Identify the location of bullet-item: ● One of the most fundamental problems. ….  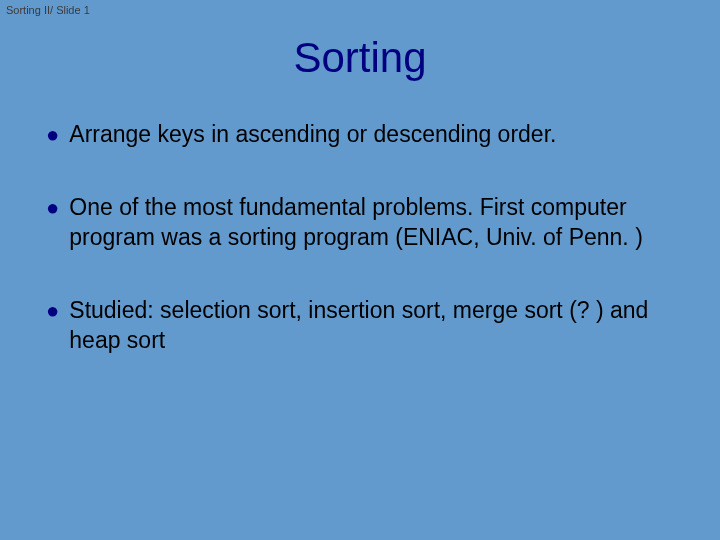
(363, 222).